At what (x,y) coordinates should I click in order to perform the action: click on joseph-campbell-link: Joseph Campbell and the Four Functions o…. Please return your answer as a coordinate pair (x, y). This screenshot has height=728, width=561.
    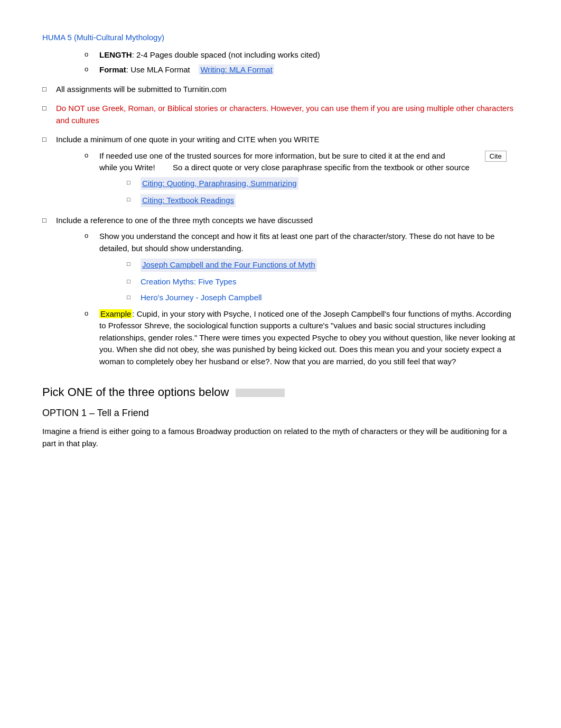
    Looking at the image, I should click on (229, 265).